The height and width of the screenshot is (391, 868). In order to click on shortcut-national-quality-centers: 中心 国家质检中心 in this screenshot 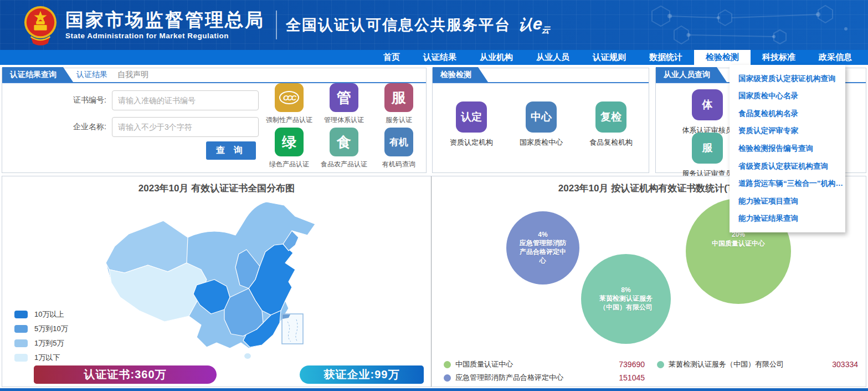, I will do `click(541, 124)`.